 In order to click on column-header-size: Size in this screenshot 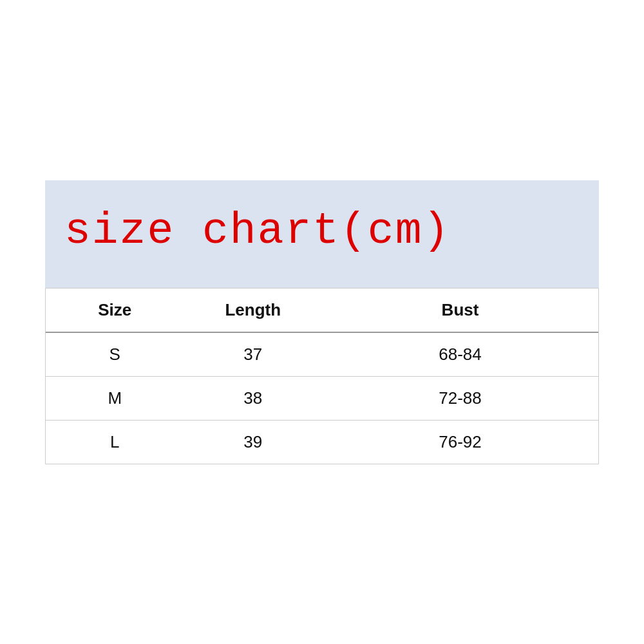, I will do `click(115, 310)`.